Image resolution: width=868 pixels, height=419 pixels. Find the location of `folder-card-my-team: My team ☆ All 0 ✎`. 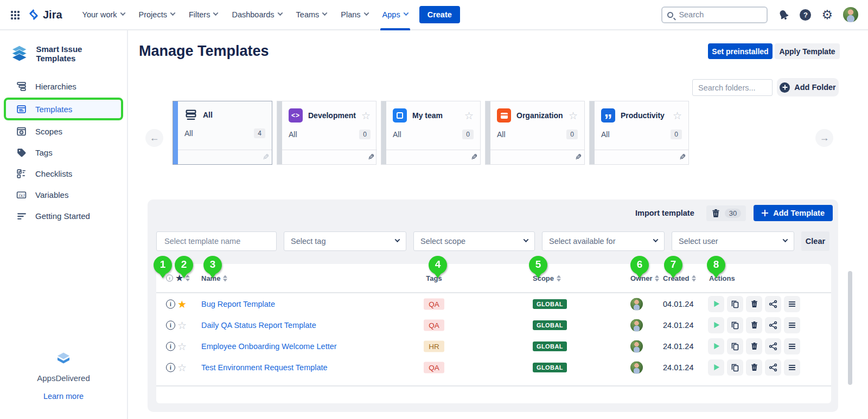

folder-card-my-team: My team ☆ All 0 ✎ is located at coordinates (431, 133).